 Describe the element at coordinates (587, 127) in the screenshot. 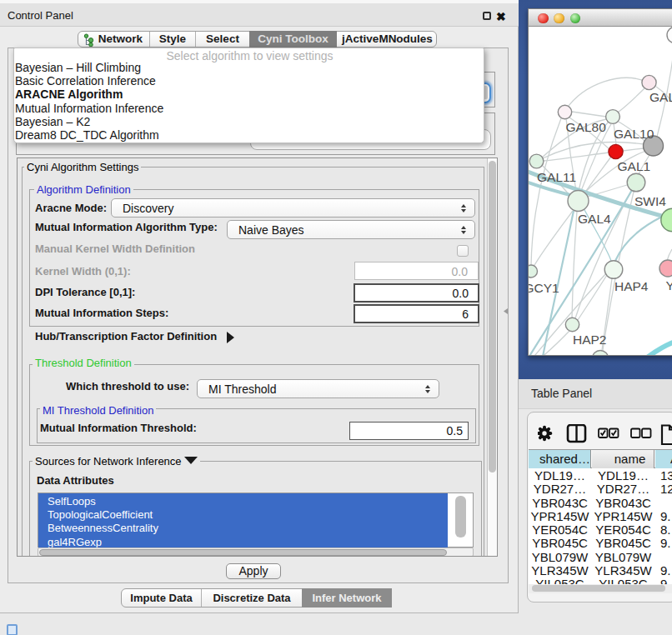

I see `svg-text: GAL80` at that location.